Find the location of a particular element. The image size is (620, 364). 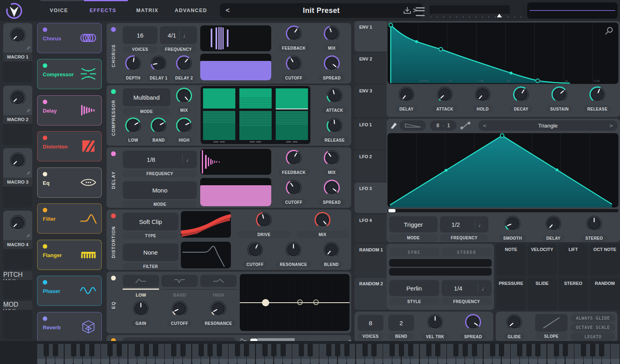

always-glide-button: ALWAYS GLIDE is located at coordinates (593, 318).